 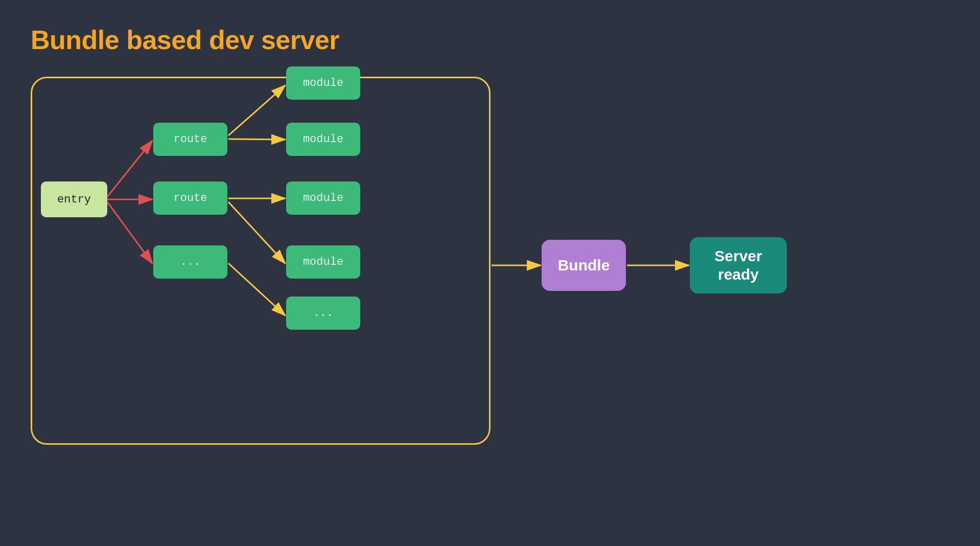 What do you see at coordinates (185, 40) in the screenshot?
I see `page-title: Bundle based dev server` at bounding box center [185, 40].